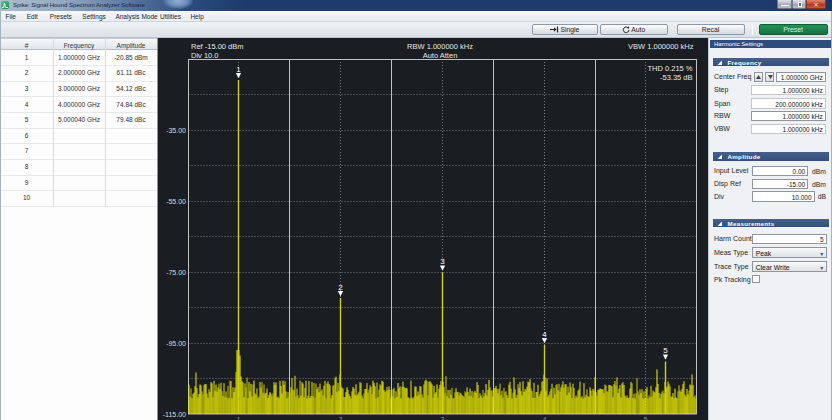  Describe the element at coordinates (205, 56) in the screenshot. I see `svg-text: Div 10.0` at that location.